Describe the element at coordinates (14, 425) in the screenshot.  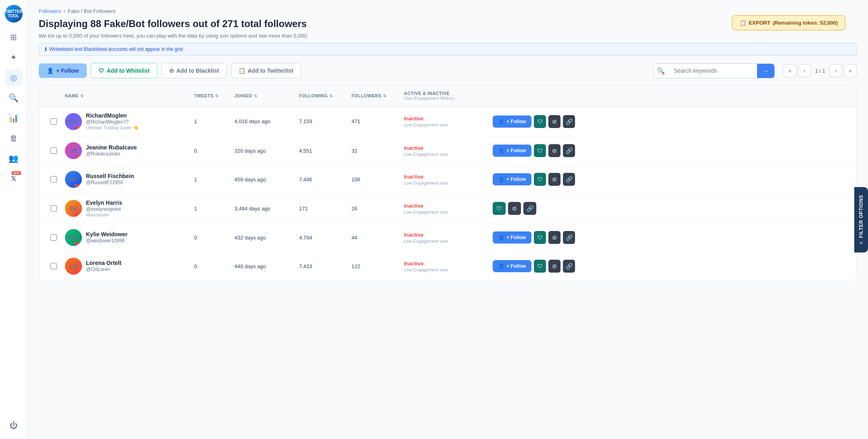
I see `sidebar-item-logout: ⏻` at that location.